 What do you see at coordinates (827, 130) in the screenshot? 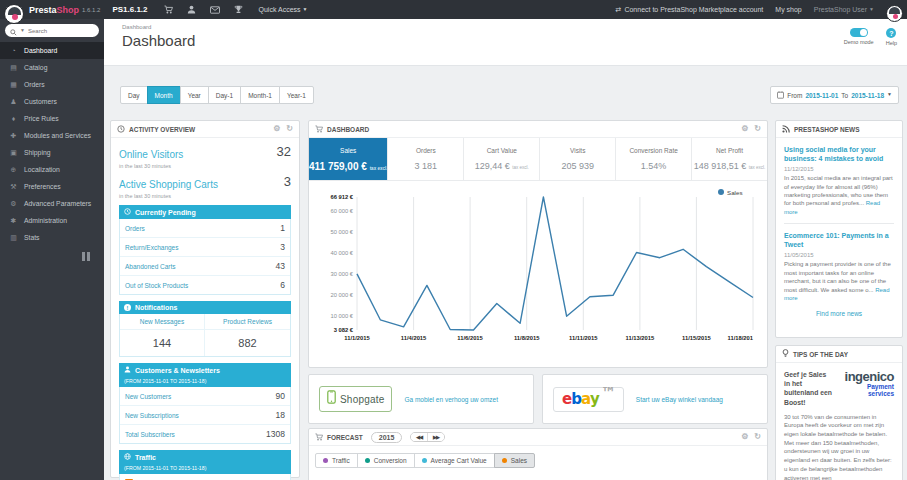
I see `news-panel-title: PRESTASHOP NEWS` at bounding box center [827, 130].